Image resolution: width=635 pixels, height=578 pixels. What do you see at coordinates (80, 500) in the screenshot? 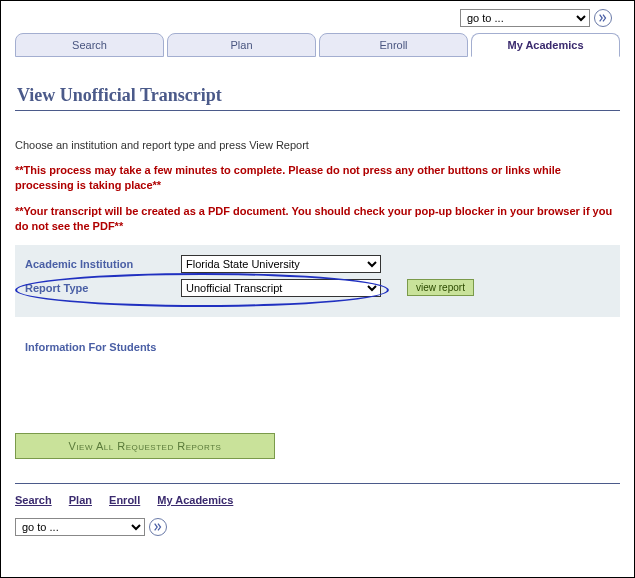
I see `footer-link-plan: Plan` at bounding box center [80, 500].